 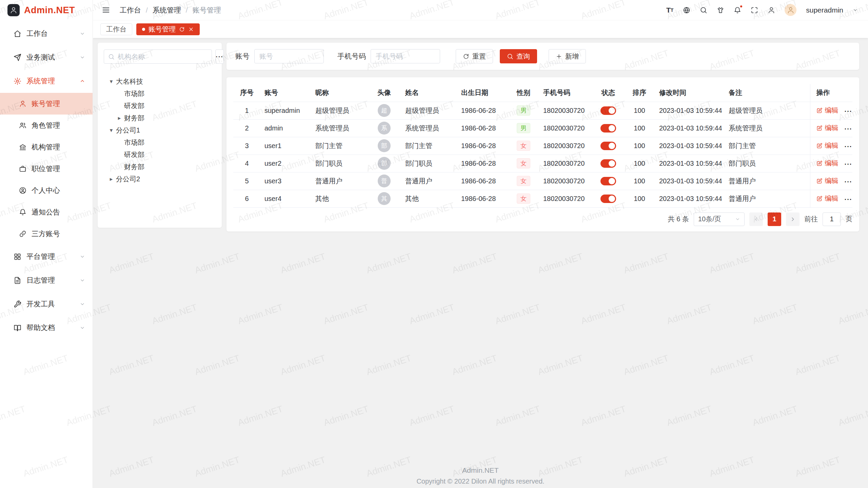 What do you see at coordinates (168, 29) in the screenshot?
I see `tab-account-management: 账号管理` at bounding box center [168, 29].